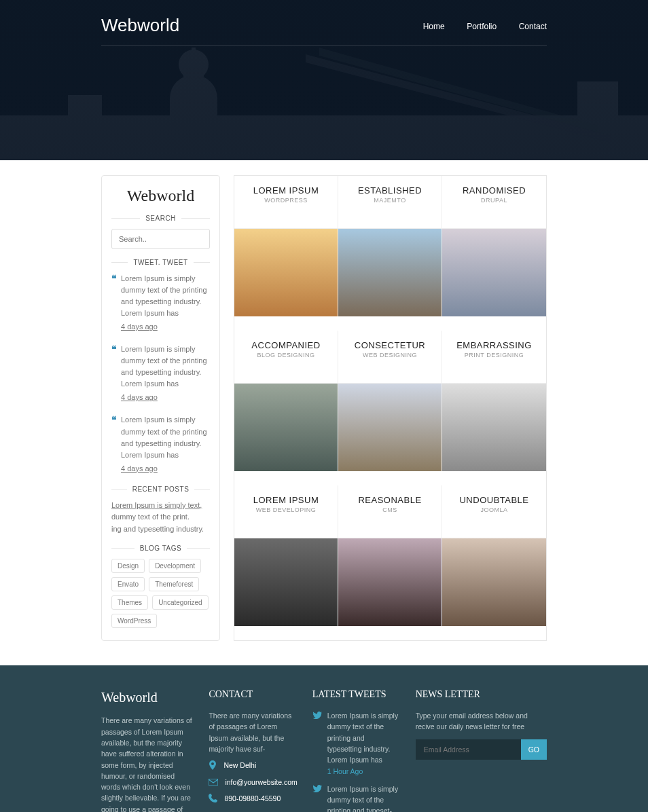  What do you see at coordinates (147, 763) in the screenshot?
I see `footer-about: There are many variations of passages of…` at bounding box center [147, 763].